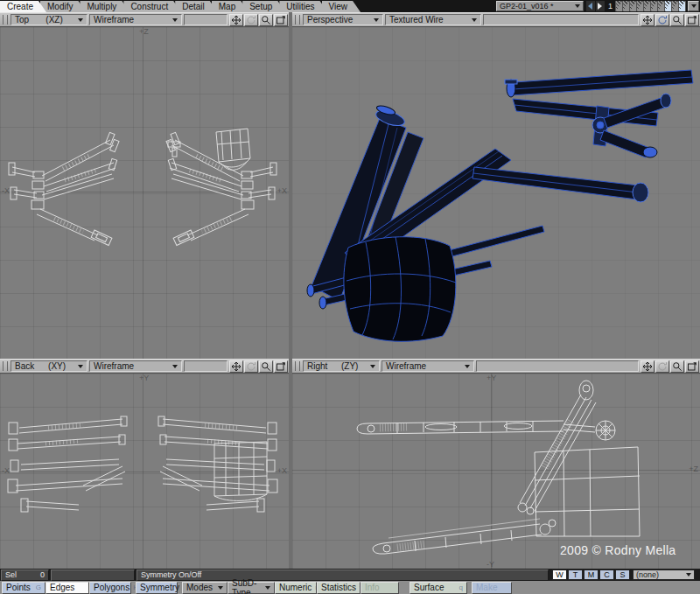  Describe the element at coordinates (592, 575) in the screenshot. I see `vmap-morph-button: M` at that location.